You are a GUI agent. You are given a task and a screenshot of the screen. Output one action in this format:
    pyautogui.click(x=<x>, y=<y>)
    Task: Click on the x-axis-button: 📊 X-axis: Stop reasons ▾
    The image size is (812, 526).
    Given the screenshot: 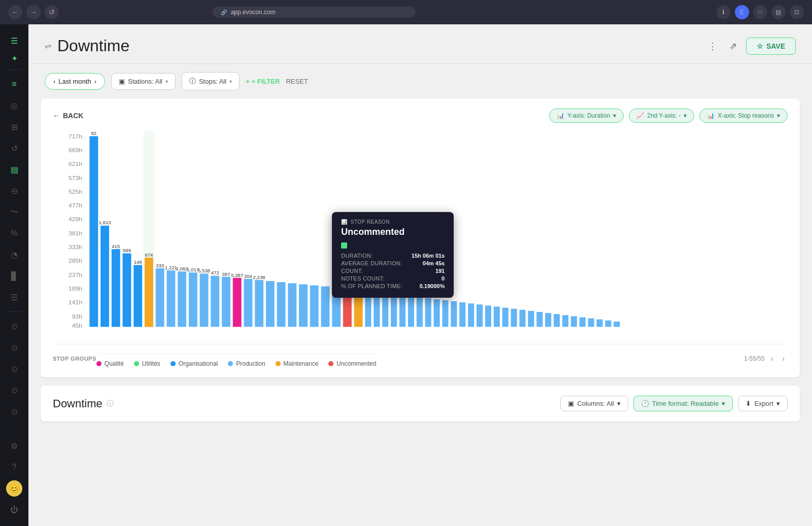 What is the action you would take?
    pyautogui.click(x=743, y=116)
    